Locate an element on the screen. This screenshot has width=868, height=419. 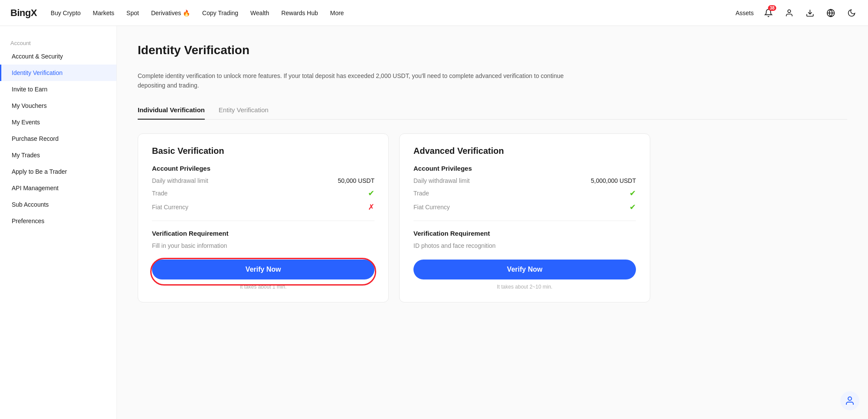
basic-trade-label: Trade is located at coordinates (260, 193).